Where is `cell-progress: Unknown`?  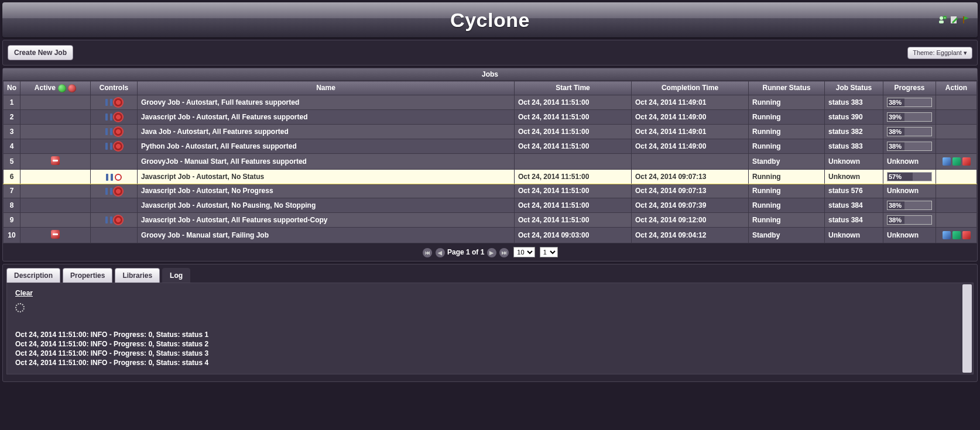 cell-progress: Unknown is located at coordinates (910, 161).